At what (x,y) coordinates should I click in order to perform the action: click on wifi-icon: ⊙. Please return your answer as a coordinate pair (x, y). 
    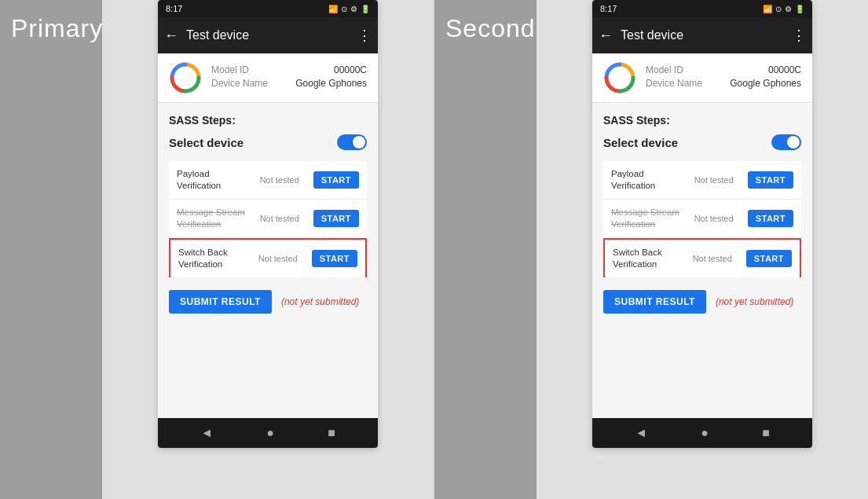
    Looking at the image, I should click on (344, 9).